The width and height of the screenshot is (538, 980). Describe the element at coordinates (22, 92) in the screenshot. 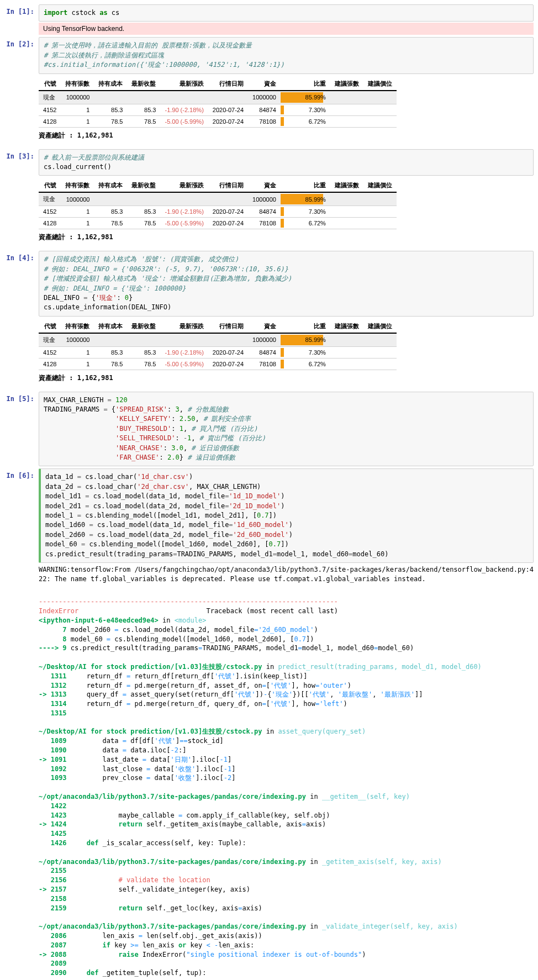

I see `prompt-in-2: In [2]:` at that location.